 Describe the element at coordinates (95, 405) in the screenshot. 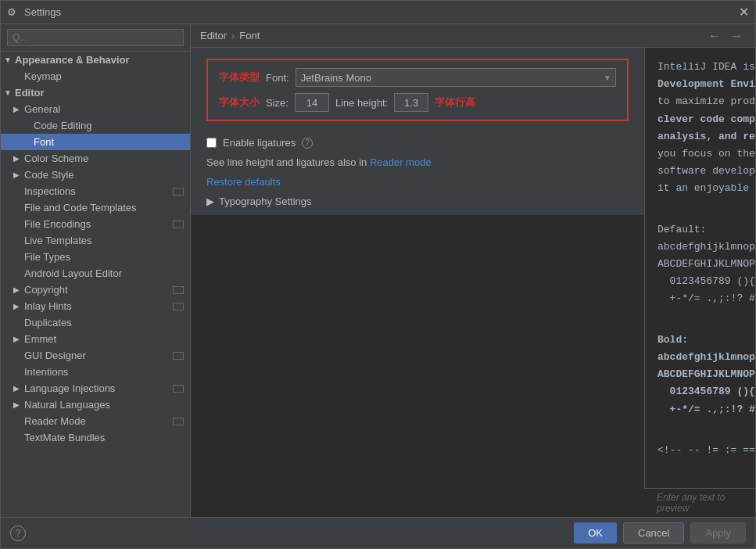

I see `sidebar-item-natural-languages: ▶ Natural Languages` at that location.